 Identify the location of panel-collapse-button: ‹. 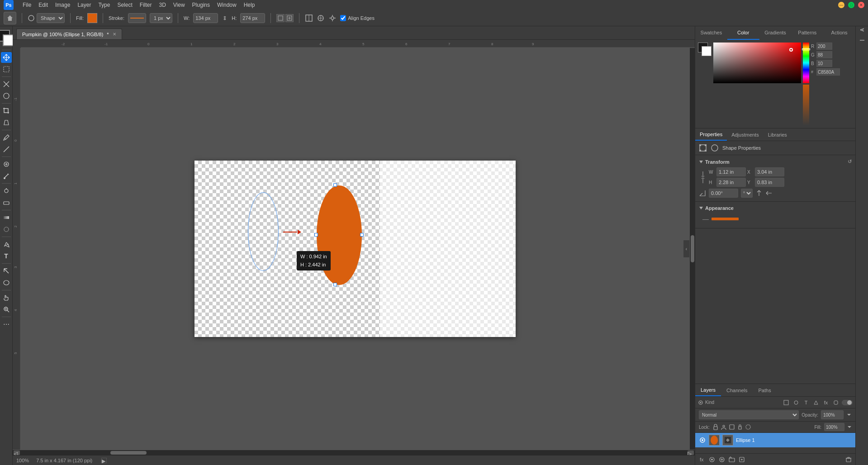
(686, 249).